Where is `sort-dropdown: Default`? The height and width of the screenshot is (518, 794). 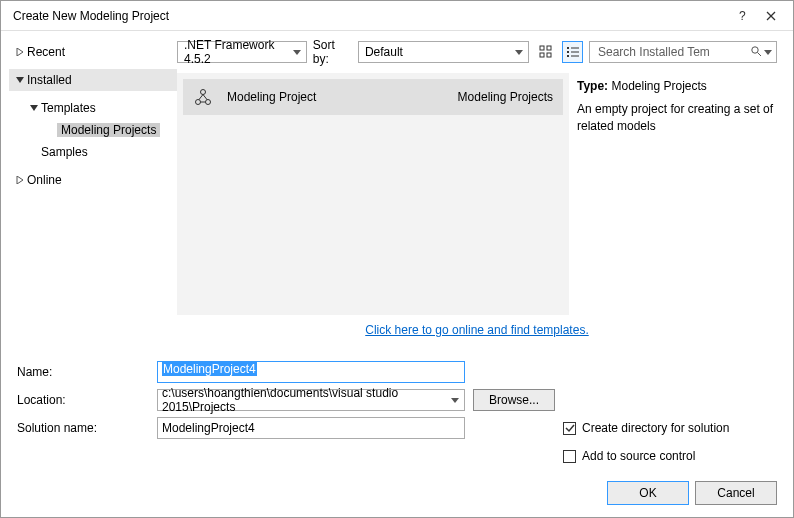
sort-dropdown: Default is located at coordinates (444, 52).